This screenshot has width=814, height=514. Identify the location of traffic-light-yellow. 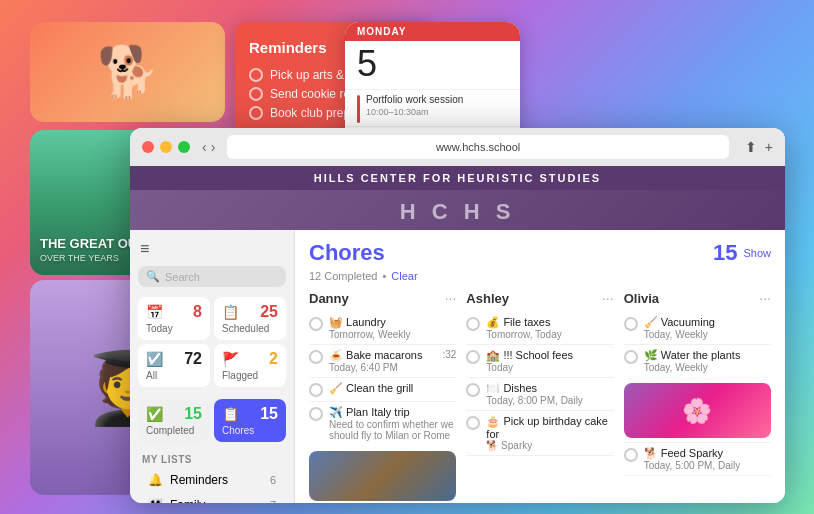
(166, 147).